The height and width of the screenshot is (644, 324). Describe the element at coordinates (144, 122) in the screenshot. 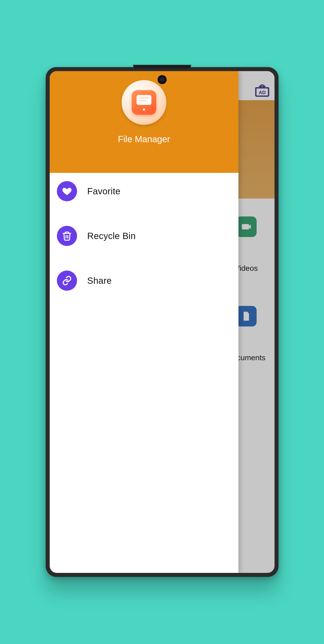

I see `drawer-header: File Manager` at that location.